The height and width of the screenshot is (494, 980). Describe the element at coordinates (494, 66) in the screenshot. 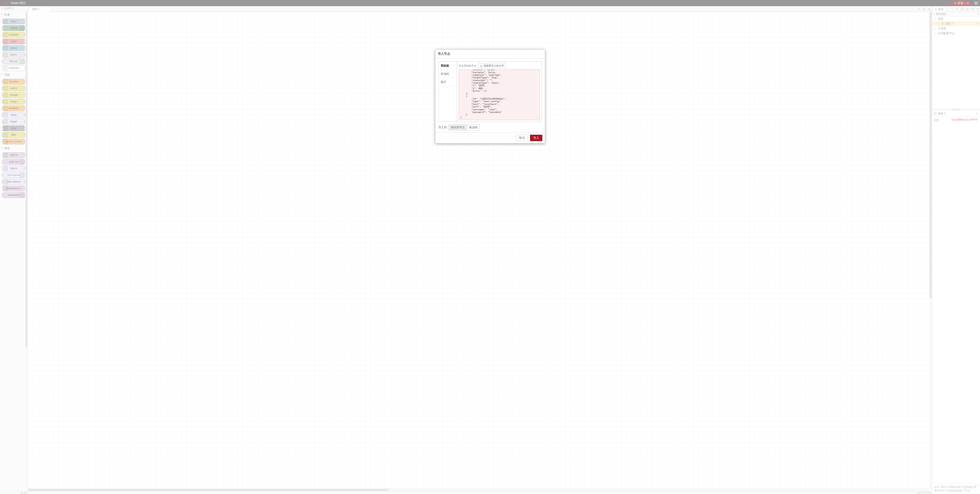

I see `select-file-label: 选择要导入的文件` at that location.